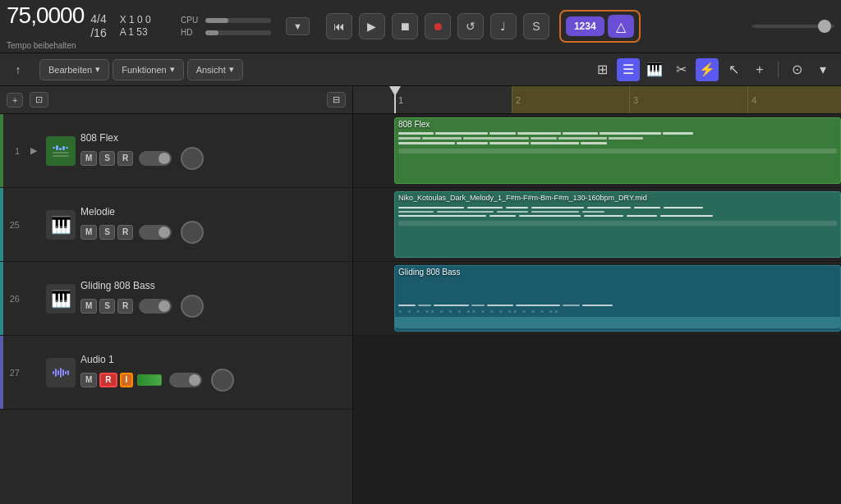  Describe the element at coordinates (797, 70) in the screenshot. I see `zoom-button: ⊙` at that location.